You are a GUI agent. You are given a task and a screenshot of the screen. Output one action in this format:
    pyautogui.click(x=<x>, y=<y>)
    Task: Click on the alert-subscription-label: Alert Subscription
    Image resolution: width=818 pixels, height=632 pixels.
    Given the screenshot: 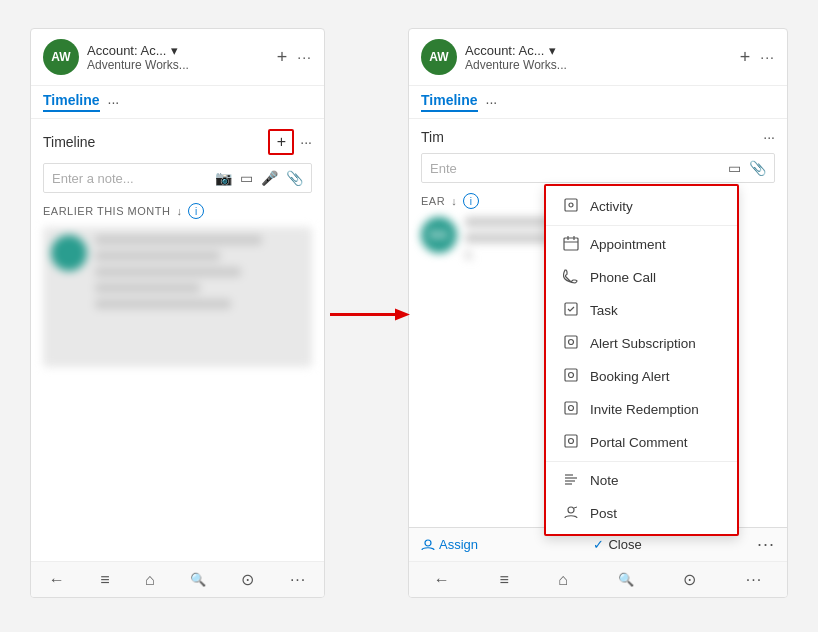 What is the action you would take?
    pyautogui.click(x=643, y=344)
    